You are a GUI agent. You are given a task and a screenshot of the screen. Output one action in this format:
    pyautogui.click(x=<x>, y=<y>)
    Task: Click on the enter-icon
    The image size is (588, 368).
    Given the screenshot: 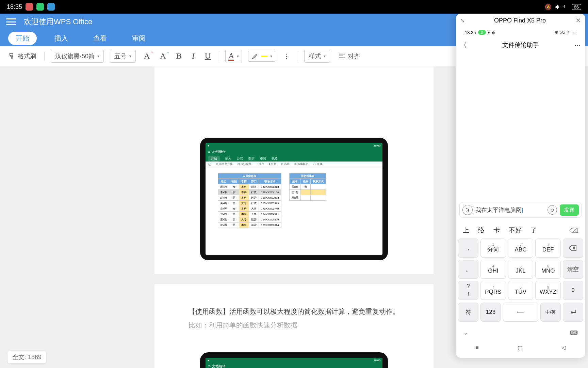 What is the action you would take?
    pyautogui.click(x=573, y=312)
    